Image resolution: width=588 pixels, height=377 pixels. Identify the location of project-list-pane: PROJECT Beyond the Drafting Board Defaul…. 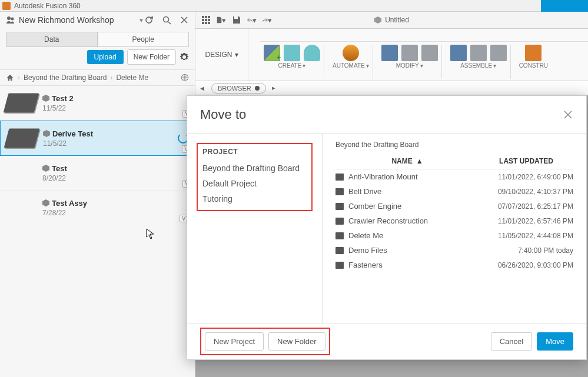
(255, 228).